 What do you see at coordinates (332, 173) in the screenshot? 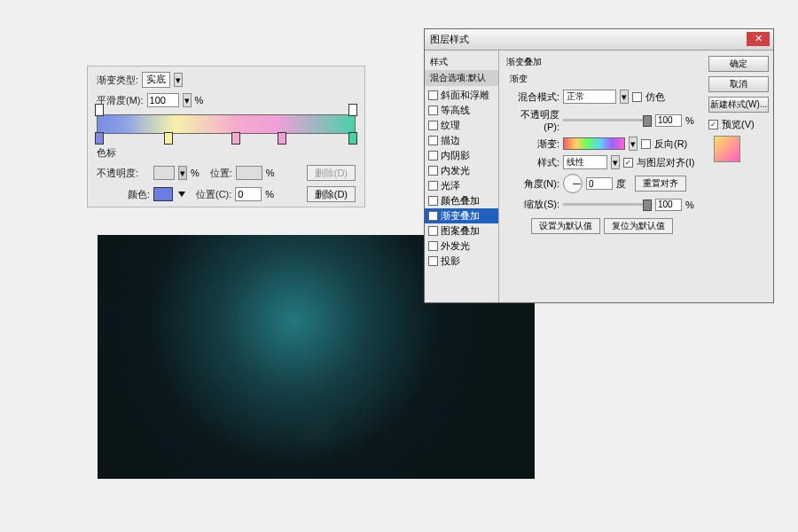
I see `delete-stop-button-1: 删除(D)` at bounding box center [332, 173].